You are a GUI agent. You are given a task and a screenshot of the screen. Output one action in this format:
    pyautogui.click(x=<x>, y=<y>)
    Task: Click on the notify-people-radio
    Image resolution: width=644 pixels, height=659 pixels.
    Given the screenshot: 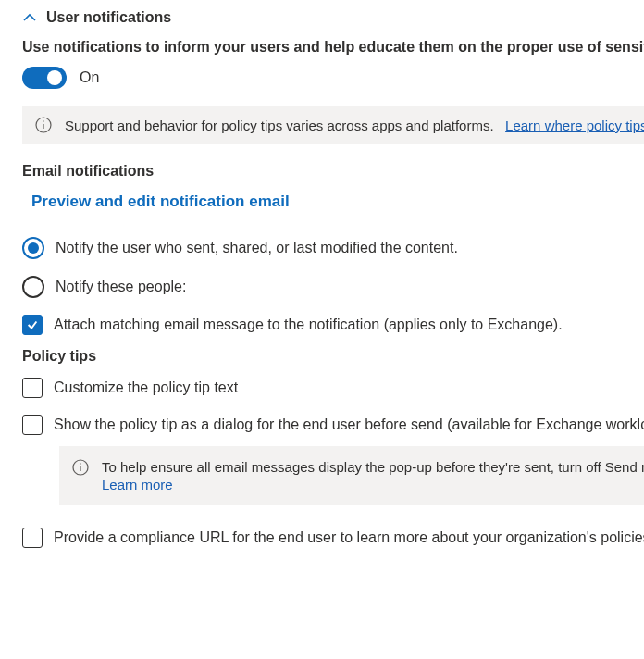 What is the action you would take?
    pyautogui.click(x=33, y=287)
    